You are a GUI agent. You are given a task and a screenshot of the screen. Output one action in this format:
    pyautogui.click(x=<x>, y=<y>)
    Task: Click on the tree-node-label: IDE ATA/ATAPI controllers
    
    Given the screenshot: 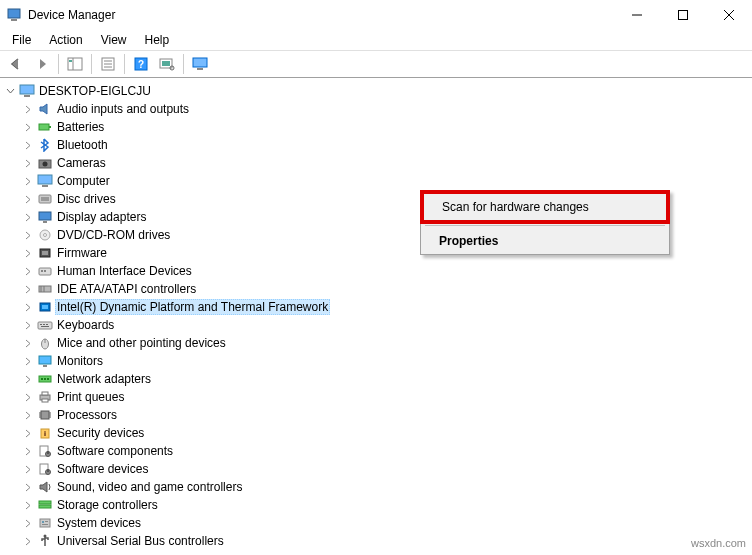 What is the action you would take?
    pyautogui.click(x=126, y=289)
    